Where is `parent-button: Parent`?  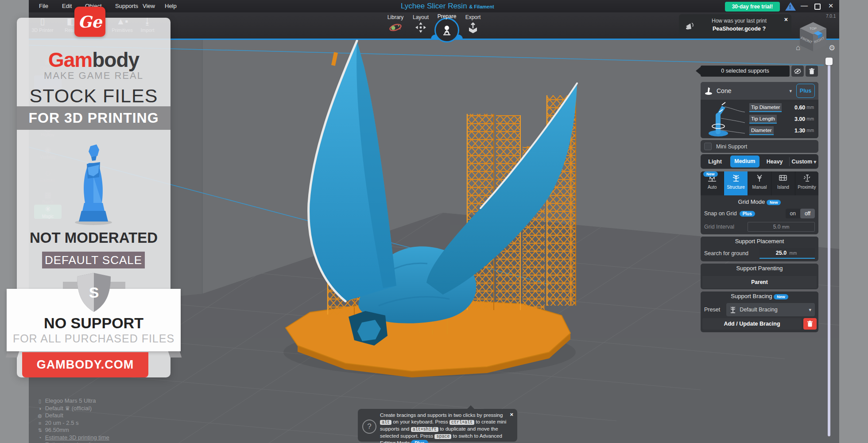 parent-button: Parent is located at coordinates (760, 282).